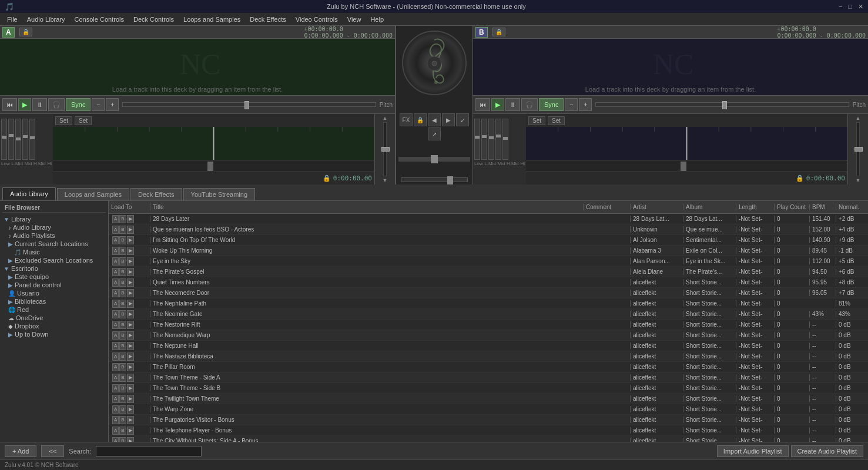 The image size is (868, 470). Describe the element at coordinates (683, 166) in the screenshot. I see `deck-b-scroll-handle` at that location.